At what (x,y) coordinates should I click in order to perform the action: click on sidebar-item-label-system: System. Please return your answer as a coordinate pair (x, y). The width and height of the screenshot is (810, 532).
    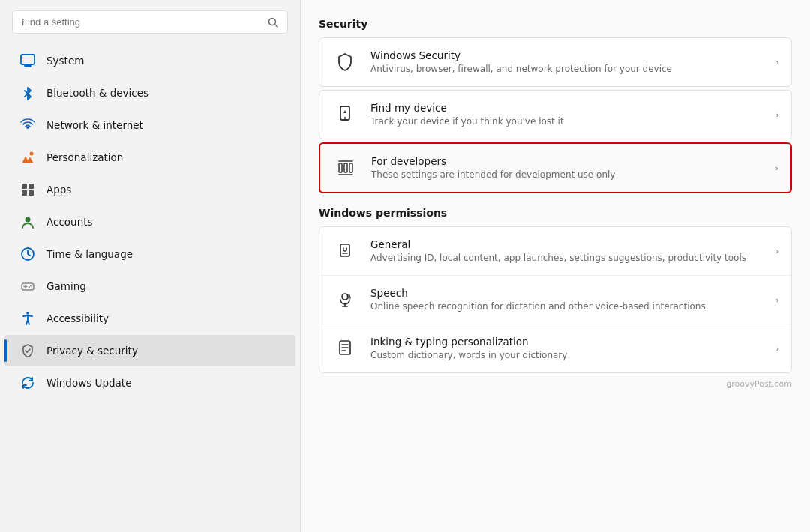
    Looking at the image, I should click on (65, 61).